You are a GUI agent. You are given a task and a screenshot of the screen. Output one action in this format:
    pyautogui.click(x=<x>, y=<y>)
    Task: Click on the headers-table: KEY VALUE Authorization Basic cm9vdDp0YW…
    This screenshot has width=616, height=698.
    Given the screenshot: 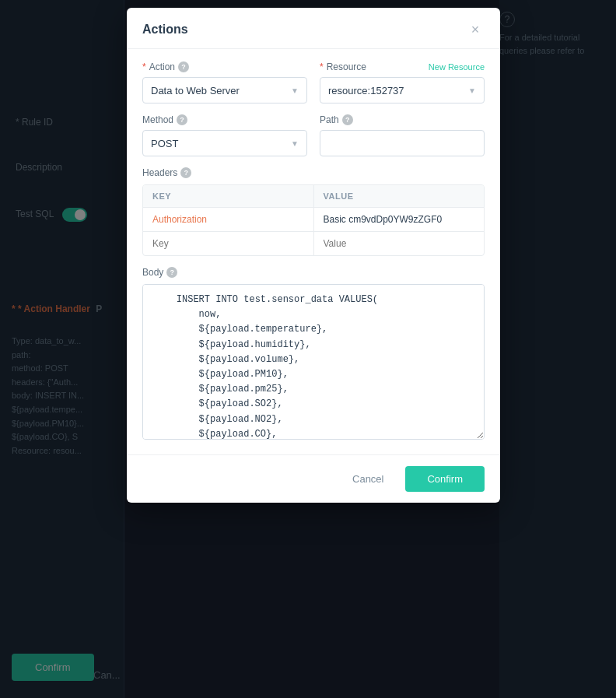 What is the action you would take?
    pyautogui.click(x=313, y=220)
    